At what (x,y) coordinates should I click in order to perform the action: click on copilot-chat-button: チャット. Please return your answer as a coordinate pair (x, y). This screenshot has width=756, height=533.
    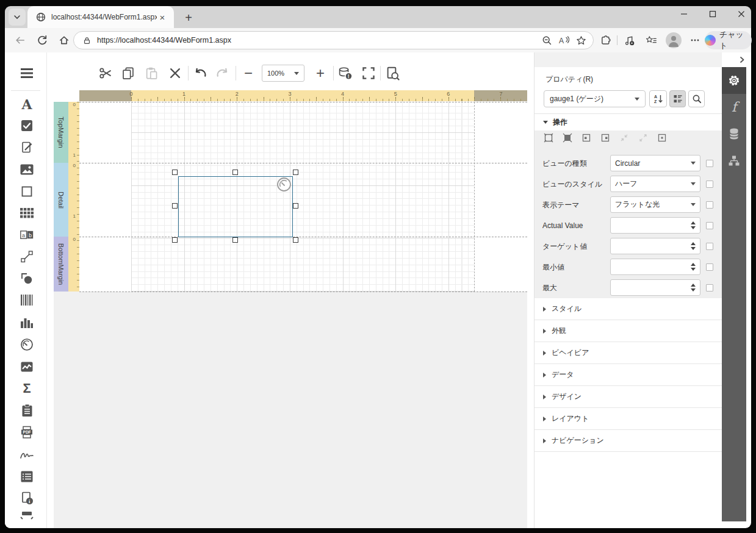
    Looking at the image, I should click on (729, 40).